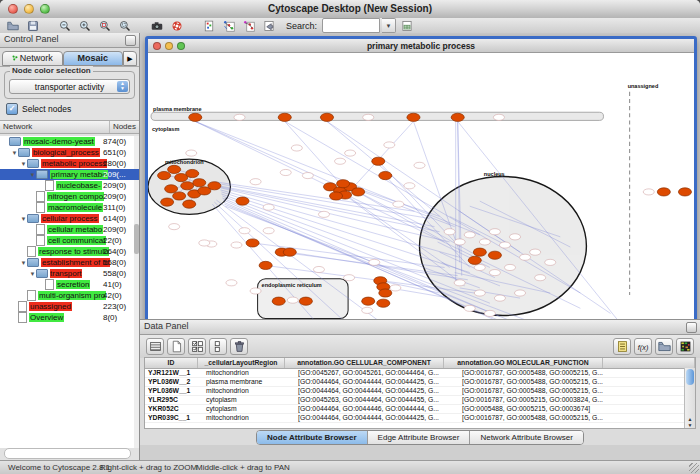 Image resolution: width=700 pixels, height=474 pixels. I want to click on tab-mosaic: Mosaic, so click(94, 58).